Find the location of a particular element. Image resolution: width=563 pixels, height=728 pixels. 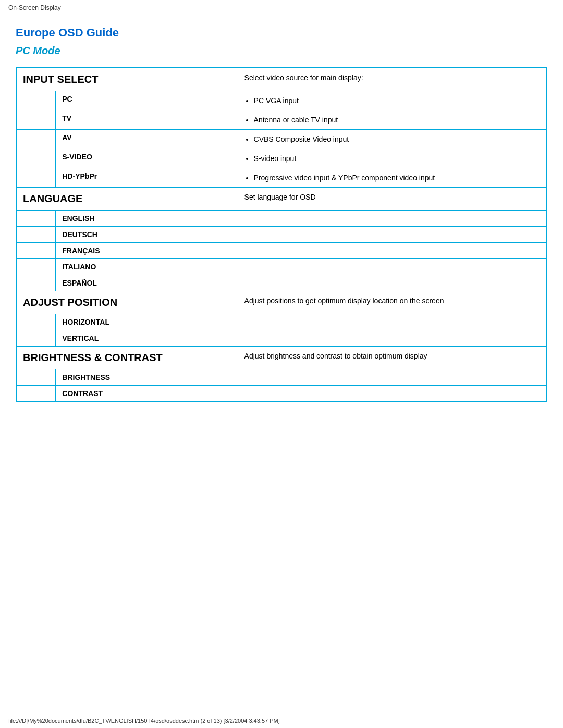

table-row: PCPC VGA input is located at coordinates (282, 101).